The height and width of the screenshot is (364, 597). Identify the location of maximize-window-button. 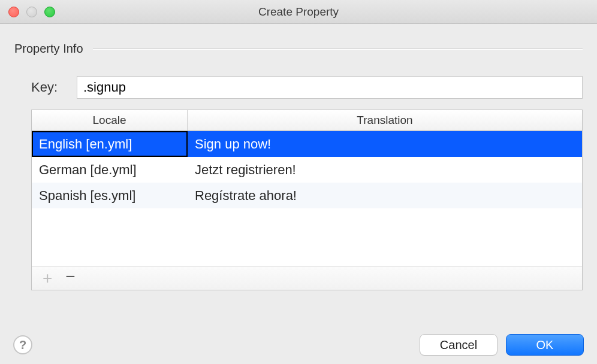
(50, 12).